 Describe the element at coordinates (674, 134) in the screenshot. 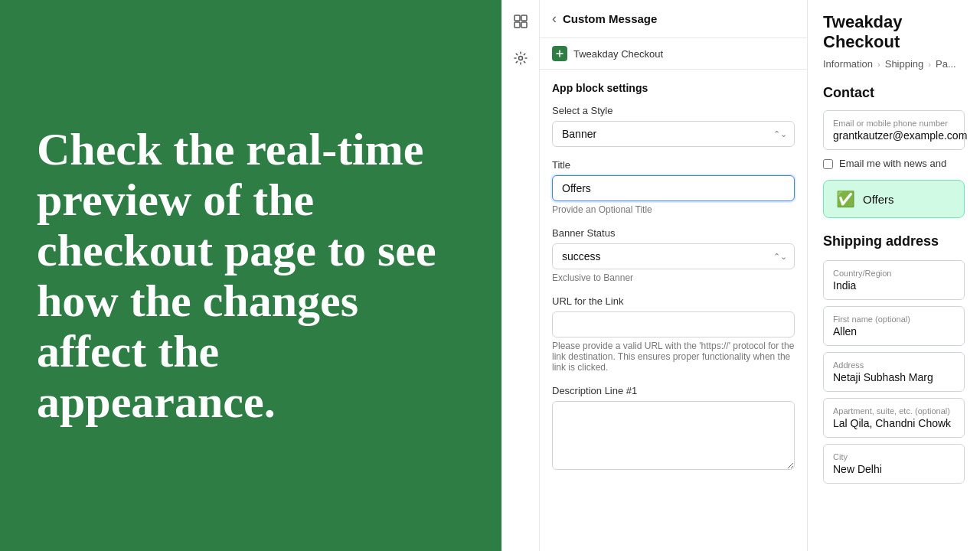

I see `style-select-wrapper: Banner Inline Popup` at that location.